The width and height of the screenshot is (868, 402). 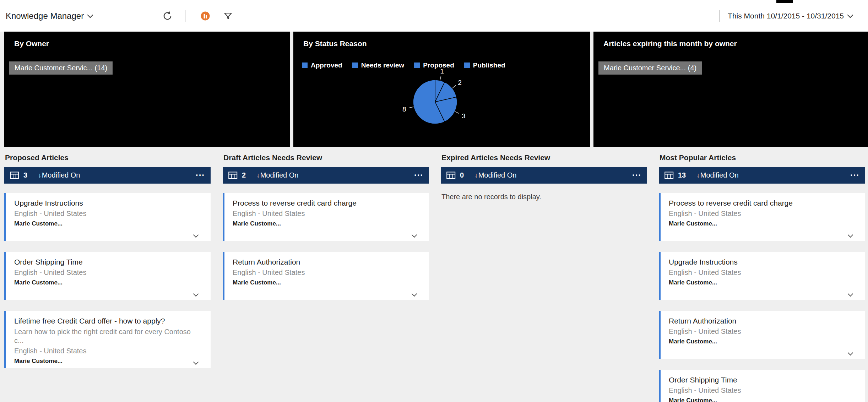 I want to click on record-count: 0, so click(x=462, y=175).